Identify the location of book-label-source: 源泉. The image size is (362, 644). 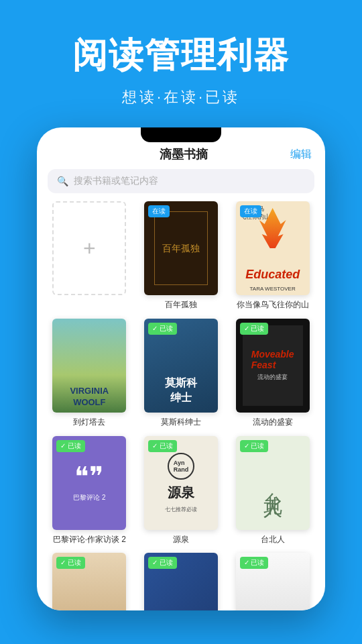
(181, 539).